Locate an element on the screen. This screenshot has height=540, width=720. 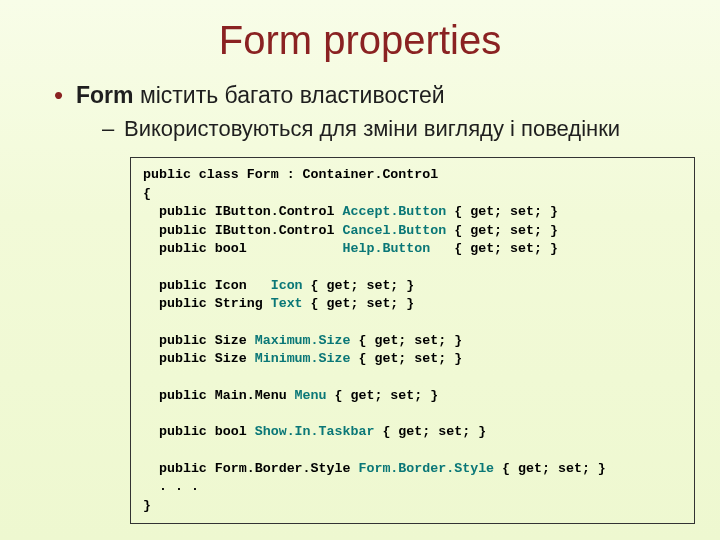
code-prop: Maximum.Size is located at coordinates (303, 340).